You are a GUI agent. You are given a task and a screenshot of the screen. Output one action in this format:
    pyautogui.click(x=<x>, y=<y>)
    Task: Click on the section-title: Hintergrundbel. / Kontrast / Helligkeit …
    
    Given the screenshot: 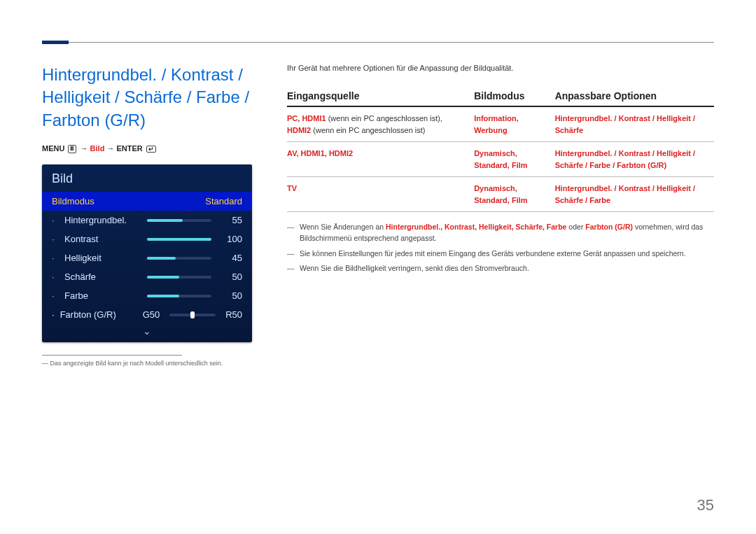 What is the action you would take?
    pyautogui.click(x=147, y=98)
    